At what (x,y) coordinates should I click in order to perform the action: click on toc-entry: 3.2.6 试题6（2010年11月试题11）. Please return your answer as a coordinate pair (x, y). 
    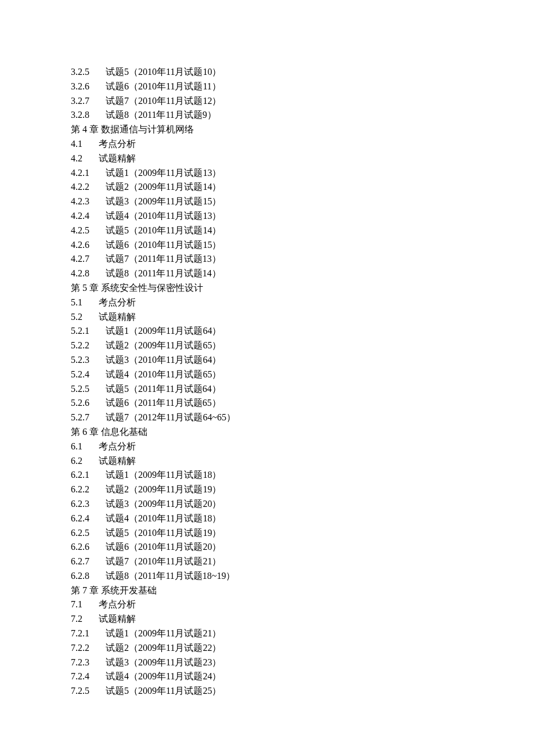
    Looking at the image, I should click on (302, 87).